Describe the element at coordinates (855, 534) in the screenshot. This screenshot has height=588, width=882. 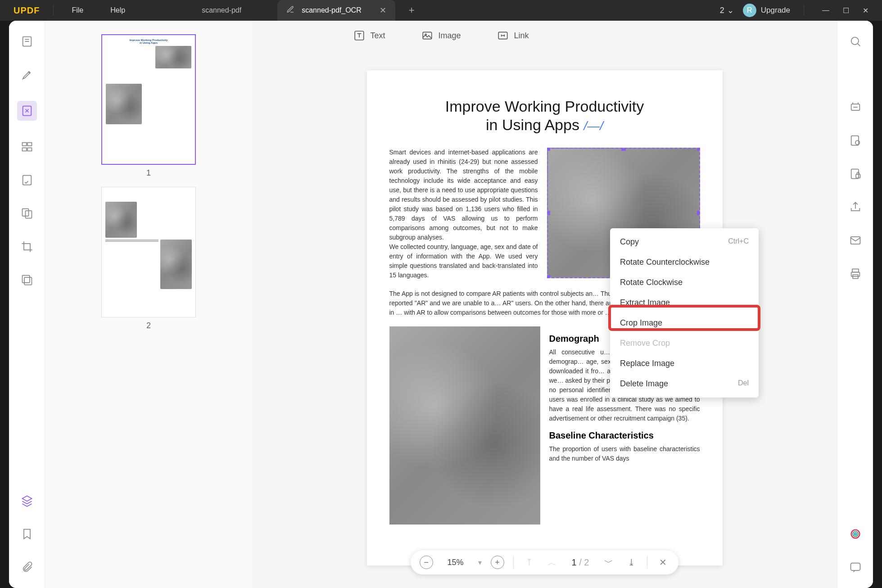
I see `ai-icon` at that location.